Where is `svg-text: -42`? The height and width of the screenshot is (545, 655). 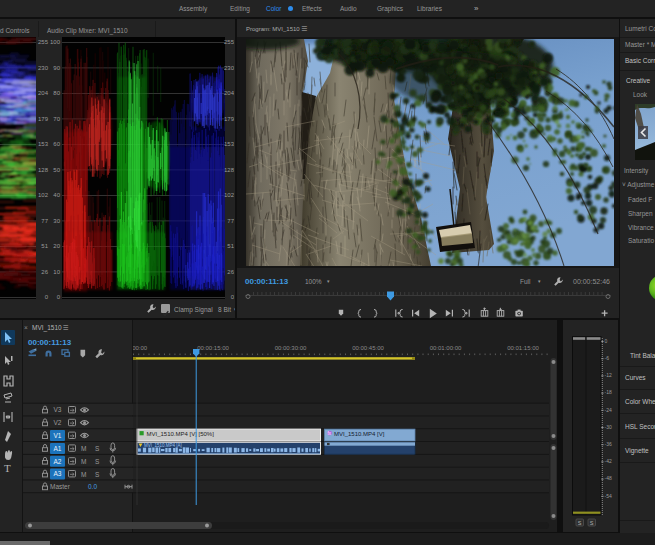
svg-text: -42 is located at coordinates (608, 461).